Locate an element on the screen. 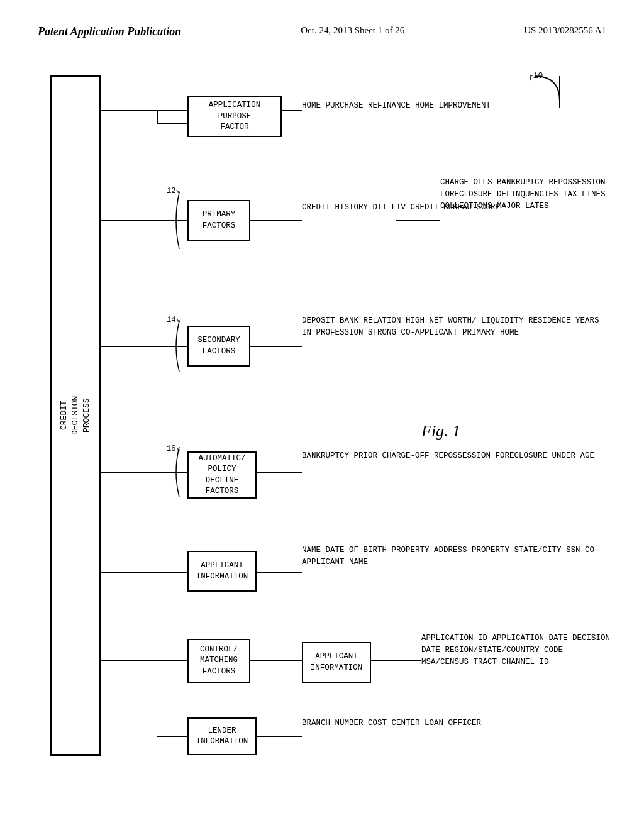 The height and width of the screenshot is (830, 644). fig-label: Fig. 1 is located at coordinates (441, 431).